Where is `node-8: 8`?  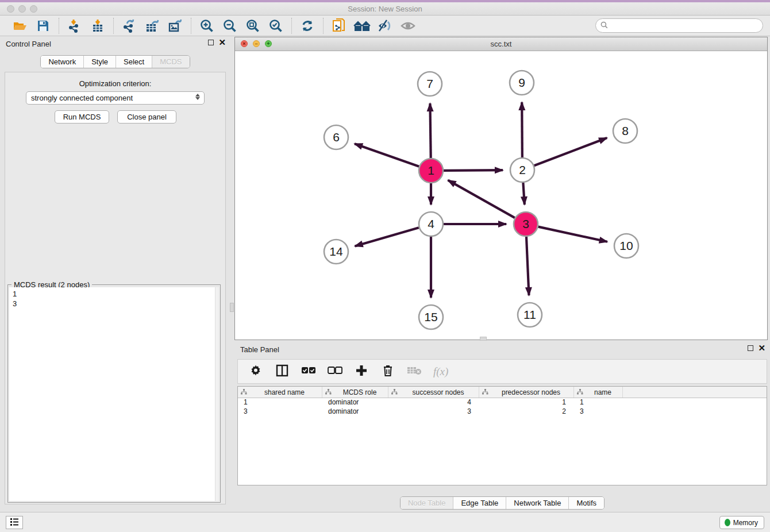 node-8: 8 is located at coordinates (625, 131).